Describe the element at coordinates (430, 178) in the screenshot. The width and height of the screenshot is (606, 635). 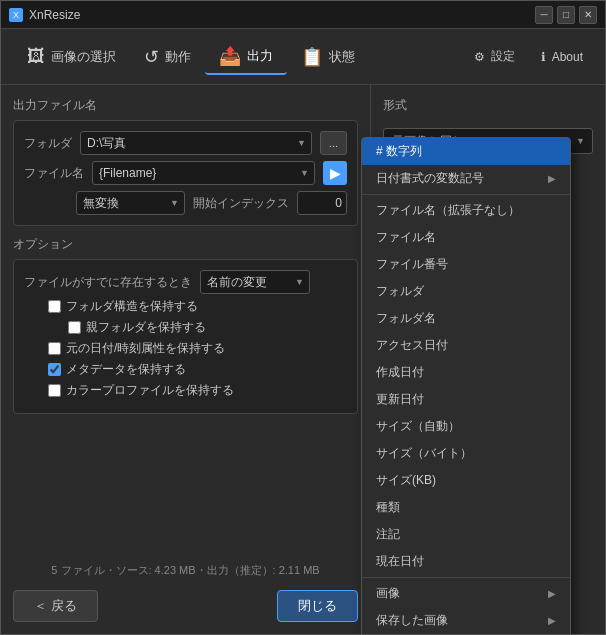
I see `menu-item-date-format-label: 日付書式の変数記号` at that location.